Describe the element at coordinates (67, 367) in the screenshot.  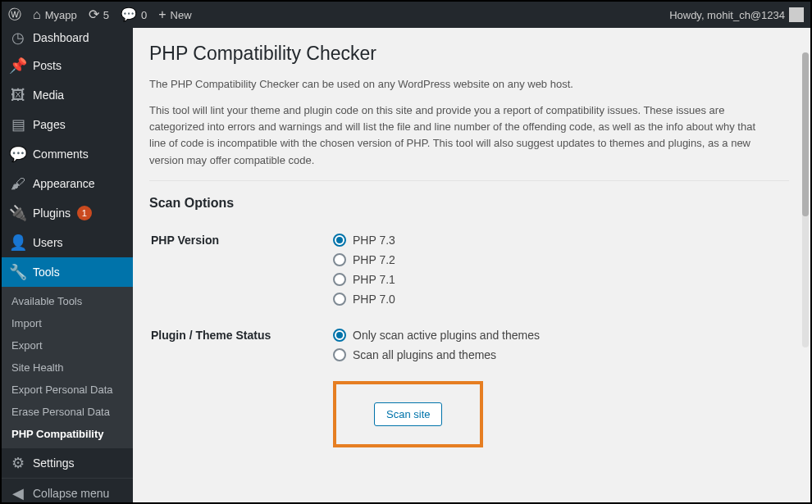
I see `tools-submenu: Available Tools Import Export Site Healt…` at that location.